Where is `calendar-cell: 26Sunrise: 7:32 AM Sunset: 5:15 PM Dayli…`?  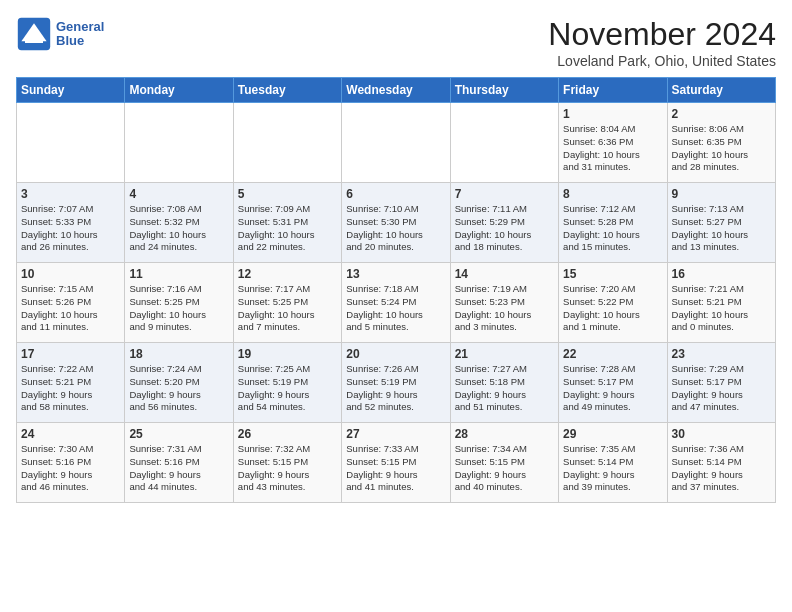
calendar-cell: 26Sunrise: 7:32 AM Sunset: 5:15 PM Dayli… is located at coordinates (287, 463).